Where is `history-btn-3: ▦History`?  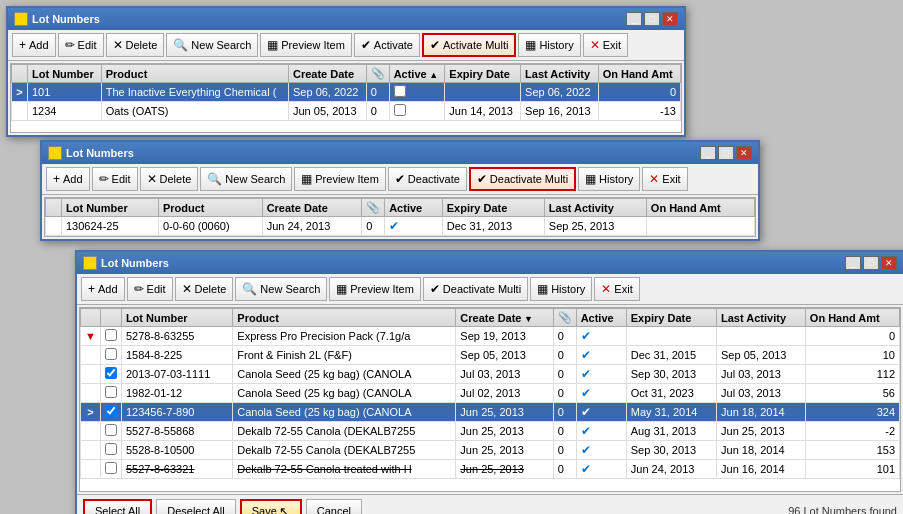
history-btn-3: ▦History is located at coordinates (561, 289).